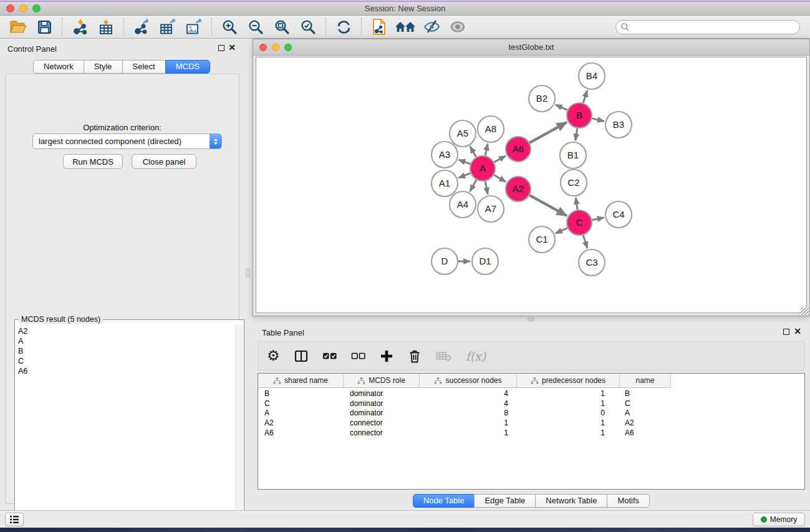  Describe the element at coordinates (547, 206) in the screenshot. I see `graph-edge-A2-C` at that location.